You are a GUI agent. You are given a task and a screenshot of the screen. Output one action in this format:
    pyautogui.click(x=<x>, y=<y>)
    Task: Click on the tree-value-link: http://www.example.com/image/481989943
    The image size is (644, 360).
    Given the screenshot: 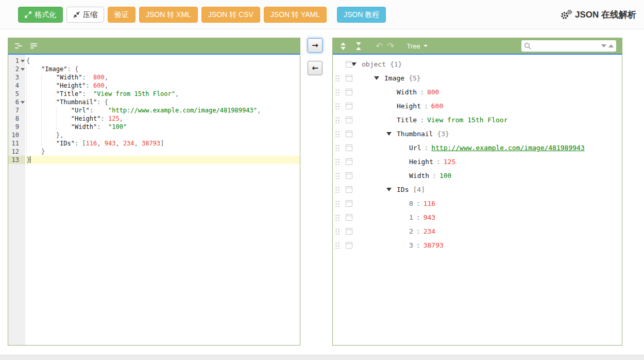 What is the action you would take?
    pyautogui.click(x=508, y=148)
    